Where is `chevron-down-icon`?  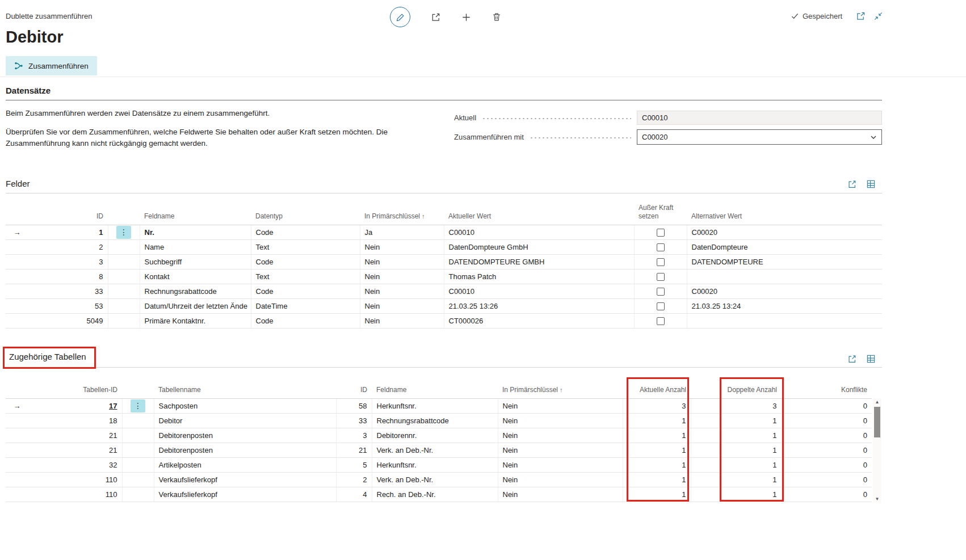
chevron-down-icon is located at coordinates (873, 137).